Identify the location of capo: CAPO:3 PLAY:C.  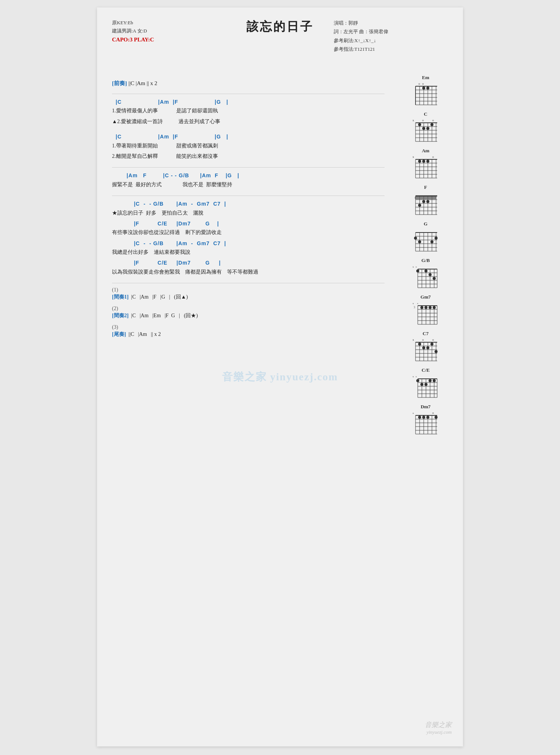
(133, 40).